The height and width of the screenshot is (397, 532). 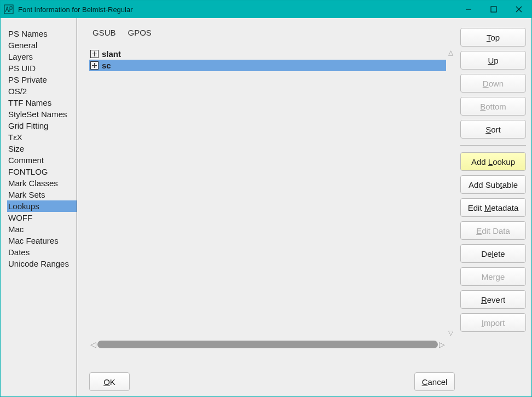 What do you see at coordinates (42, 241) in the screenshot?
I see `sidebar-item-mac-features: Mac Features` at bounding box center [42, 241].